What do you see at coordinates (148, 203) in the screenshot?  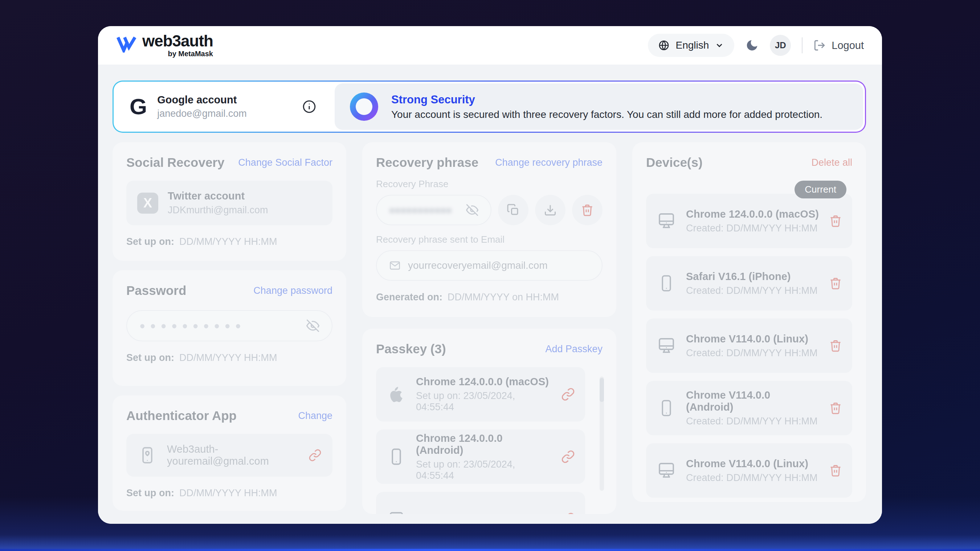 I see `twitter-x-icon: X` at bounding box center [148, 203].